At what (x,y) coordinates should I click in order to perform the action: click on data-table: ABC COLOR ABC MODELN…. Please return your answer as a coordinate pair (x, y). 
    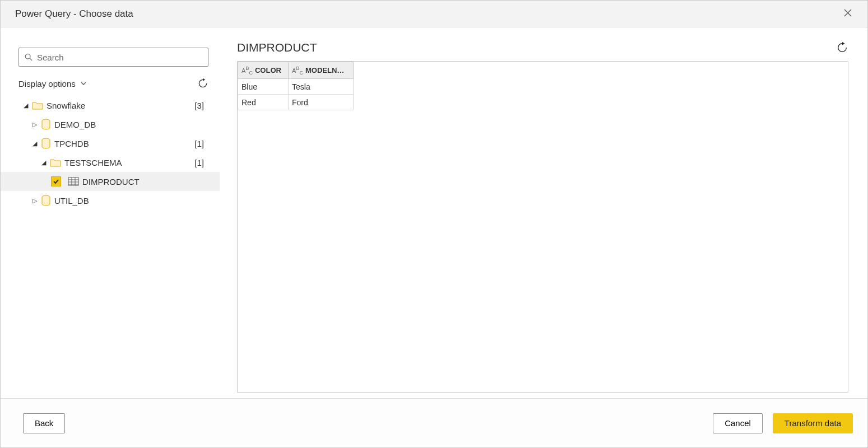
    Looking at the image, I should click on (296, 86).